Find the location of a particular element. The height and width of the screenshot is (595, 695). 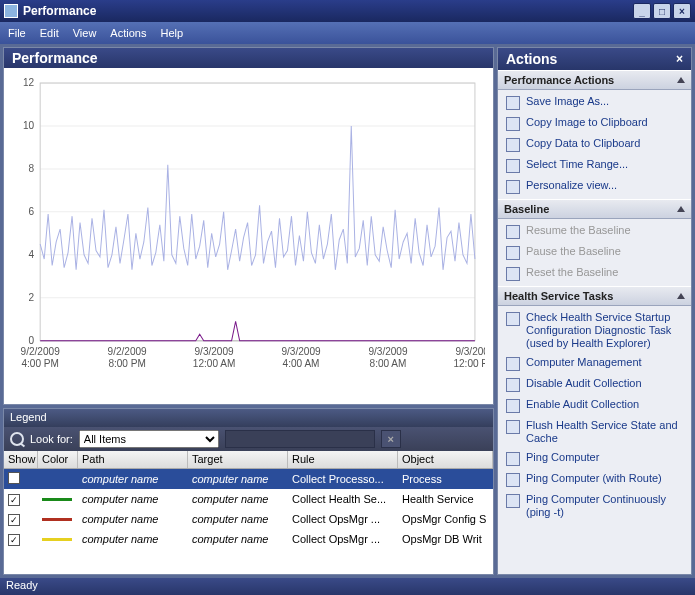

section-health-service-tasks: Health Service Tasks is located at coordinates (594, 296).